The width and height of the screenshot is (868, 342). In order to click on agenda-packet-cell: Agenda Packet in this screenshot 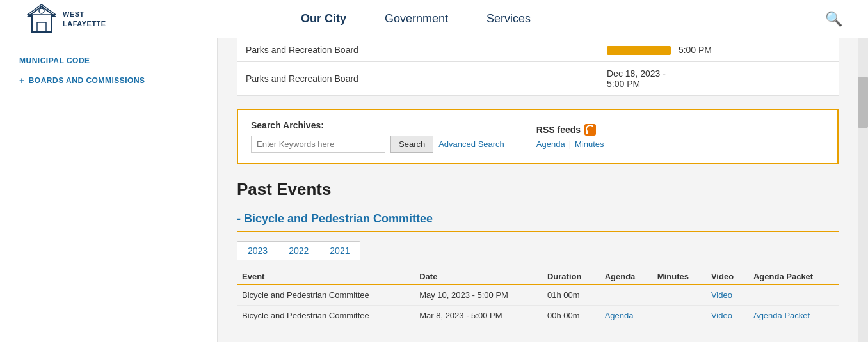, I will do `click(794, 316)`.